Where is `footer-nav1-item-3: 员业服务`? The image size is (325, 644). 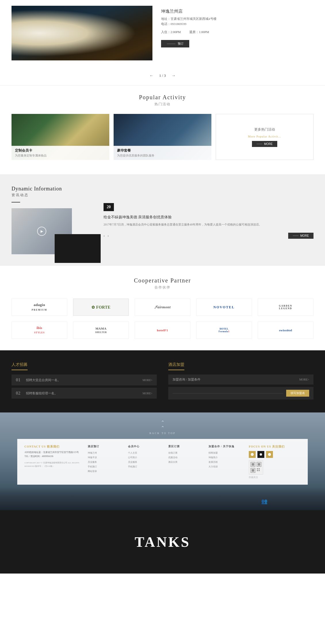 footer-nav1-item-3: 员业服务 is located at coordinates (105, 462).